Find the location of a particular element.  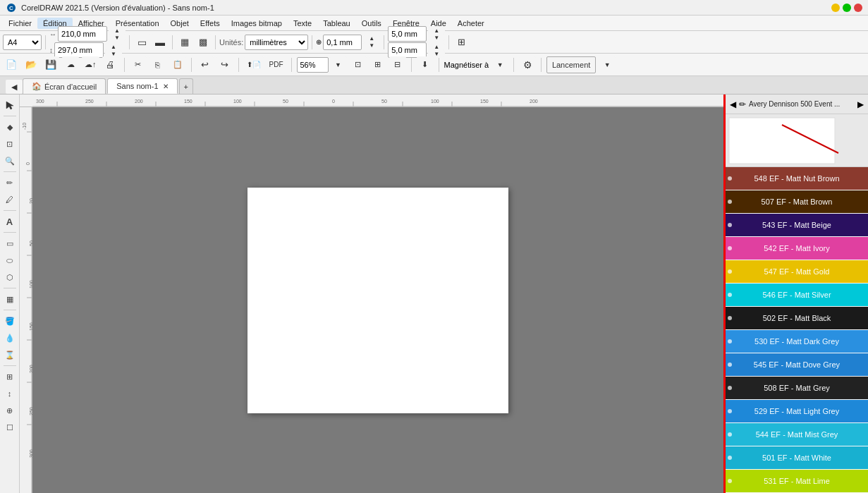

rect-tool-btn: ▭ is located at coordinates (10, 243).